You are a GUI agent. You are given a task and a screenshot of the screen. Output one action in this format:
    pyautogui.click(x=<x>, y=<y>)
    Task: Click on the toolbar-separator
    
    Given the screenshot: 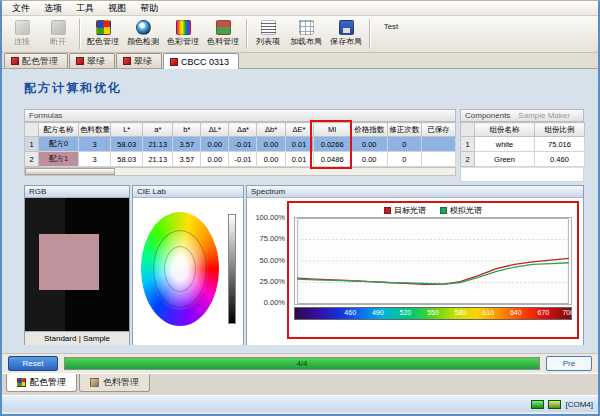 What is the action you would take?
    pyautogui.click(x=246, y=34)
    